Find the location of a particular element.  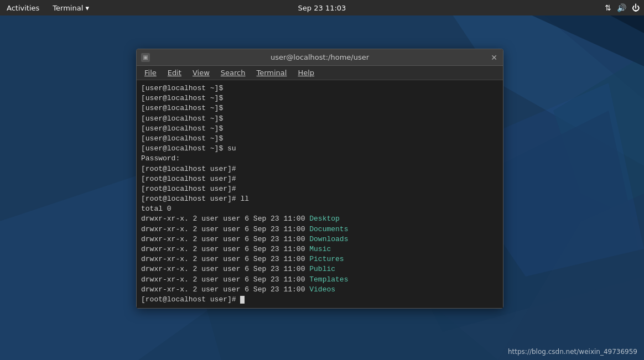

terminal-line: total 0 is located at coordinates (320, 209).